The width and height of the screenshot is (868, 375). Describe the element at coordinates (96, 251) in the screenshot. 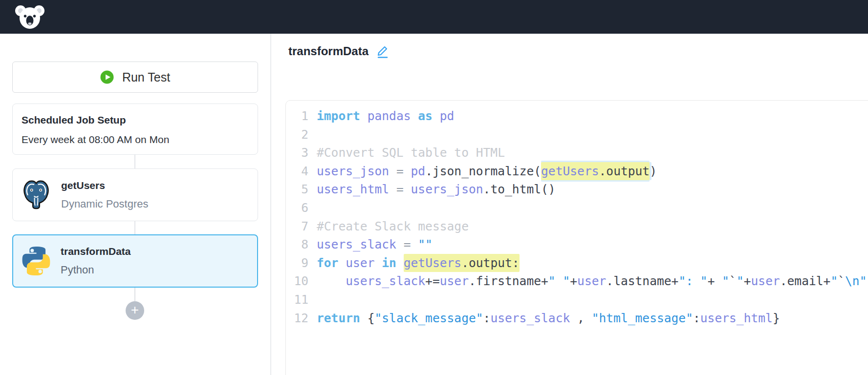

I see `step-title: transformData` at that location.